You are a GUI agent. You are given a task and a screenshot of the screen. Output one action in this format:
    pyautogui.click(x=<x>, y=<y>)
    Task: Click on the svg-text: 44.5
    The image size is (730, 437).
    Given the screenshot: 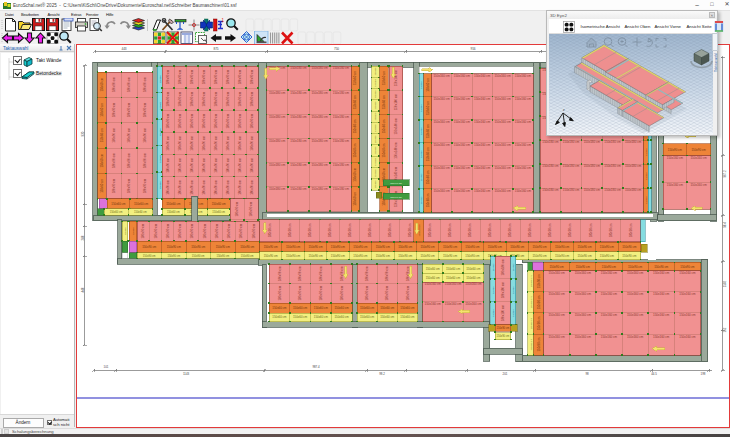 What is the action you would take?
    pyautogui.click(x=654, y=374)
    